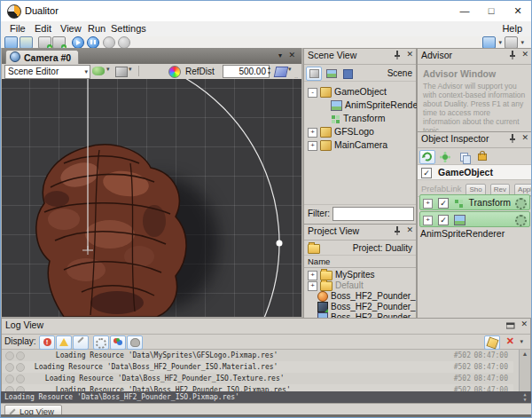 The height and width of the screenshot is (418, 532). Describe the element at coordinates (445, 157) in the screenshot. I see `sort-properties-icon` at that location.